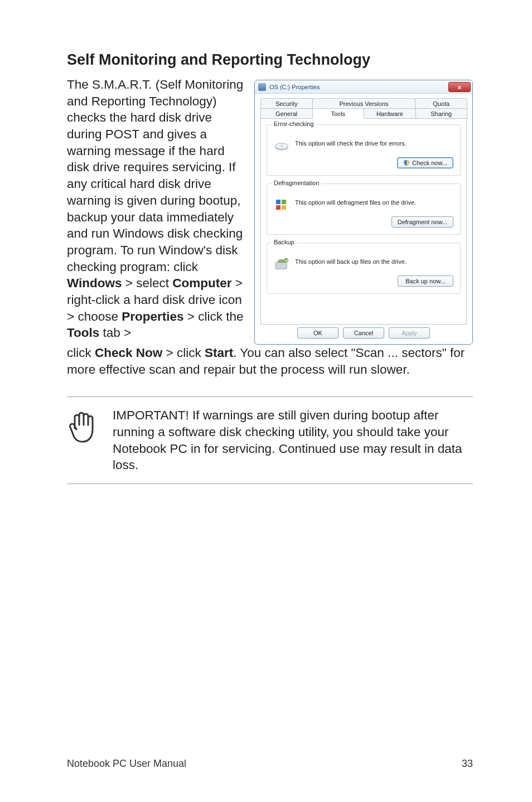 This screenshot has height=802, width=532. Describe the element at coordinates (364, 268) in the screenshot. I see `group-backup: Backup This option will back up files on…` at that location.